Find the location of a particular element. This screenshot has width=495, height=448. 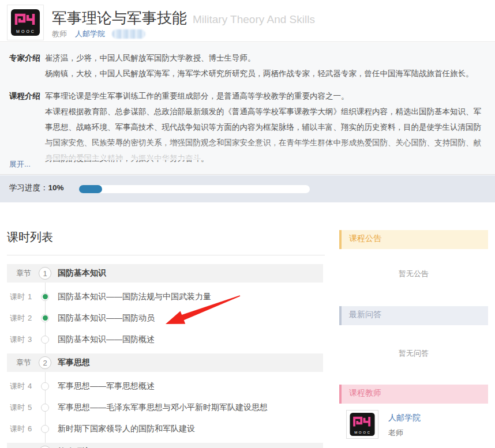

progress-value: 10% is located at coordinates (57, 188).